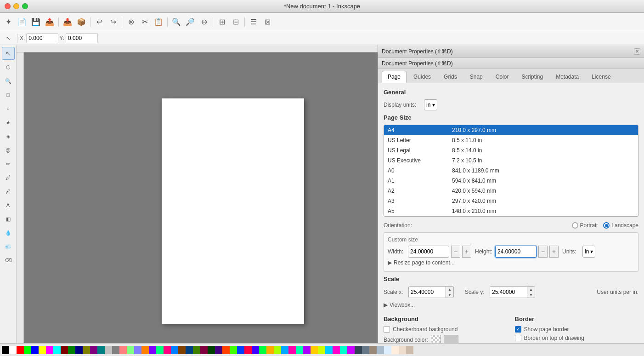 The width and height of the screenshot is (644, 356). I want to click on page-size-row-usletter: US Letter 8.5 x 11.0 in, so click(511, 140).